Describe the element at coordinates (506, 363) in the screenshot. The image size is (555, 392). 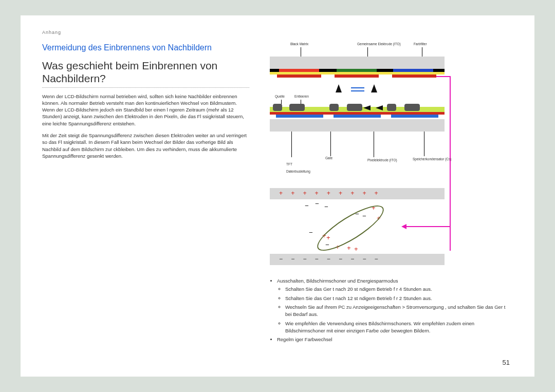
I see `page-number: 51` at that location.